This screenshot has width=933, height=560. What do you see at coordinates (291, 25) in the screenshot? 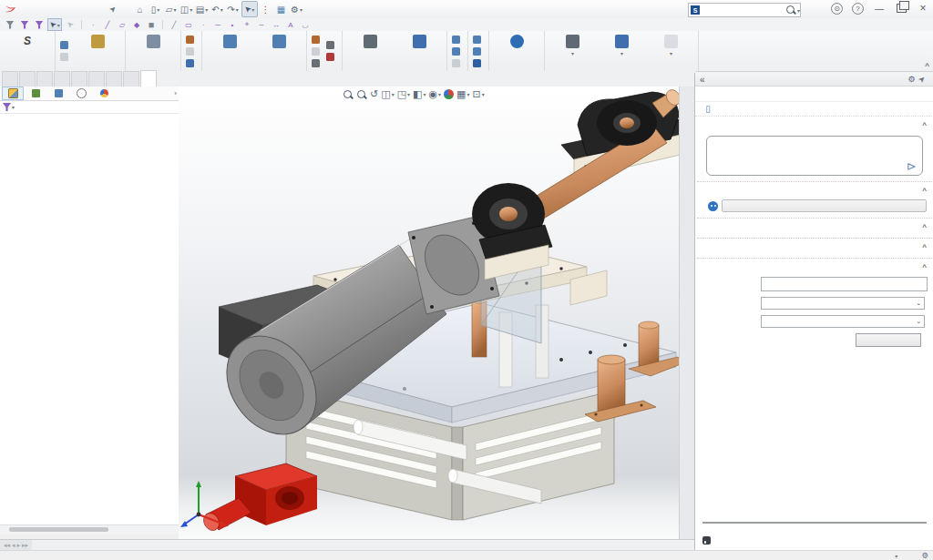
I see `filter-annotations-icon: A` at bounding box center [291, 25].